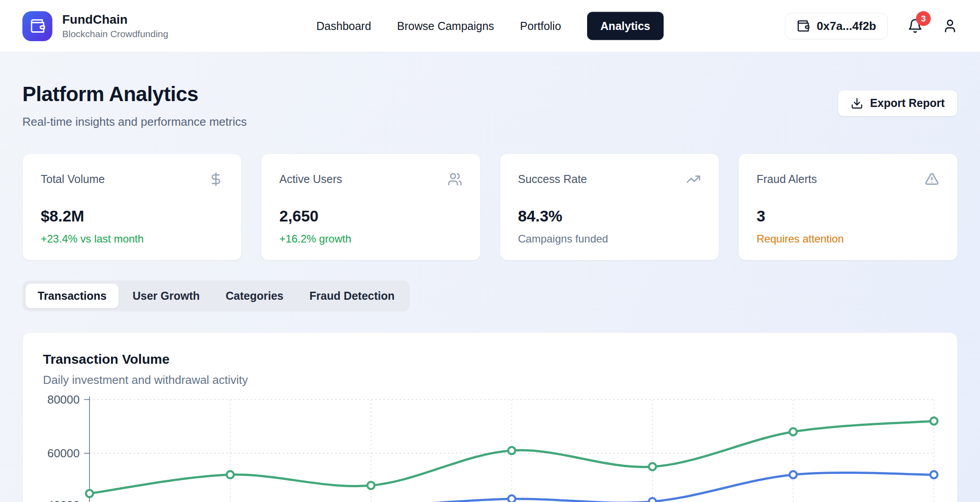  What do you see at coordinates (848, 216) in the screenshot?
I see `stat-value: 3` at bounding box center [848, 216].